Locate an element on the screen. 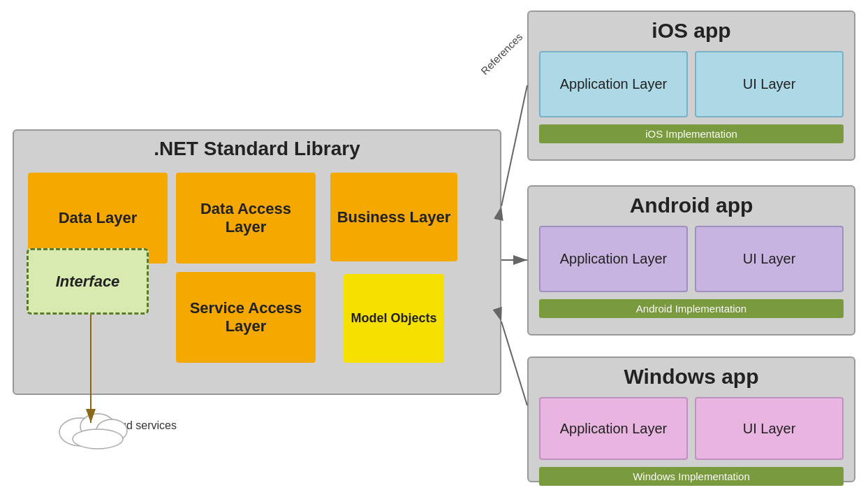  business-layer-column: Business Layer Model Objects is located at coordinates (394, 268).